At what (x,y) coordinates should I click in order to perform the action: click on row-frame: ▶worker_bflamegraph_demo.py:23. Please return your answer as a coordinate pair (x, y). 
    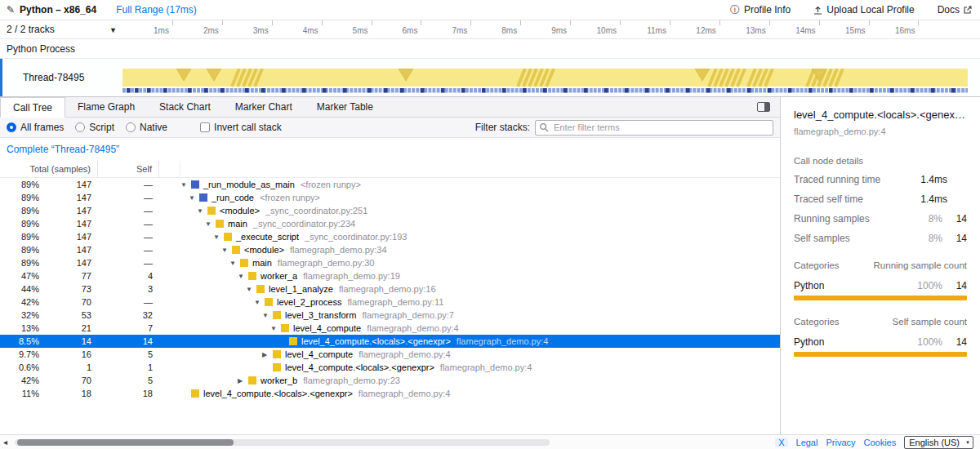
    Looking at the image, I should click on (480, 380).